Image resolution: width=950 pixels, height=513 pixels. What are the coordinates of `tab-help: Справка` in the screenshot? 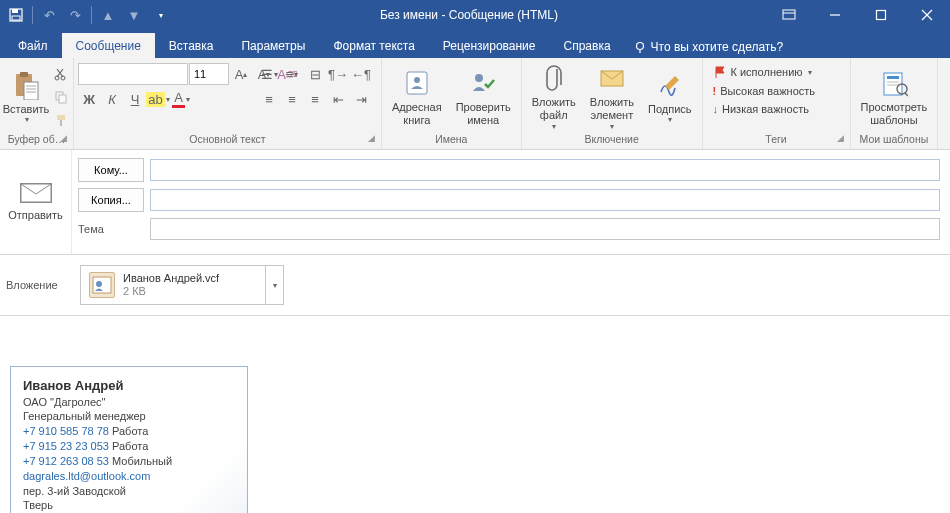 It's located at (588, 46).